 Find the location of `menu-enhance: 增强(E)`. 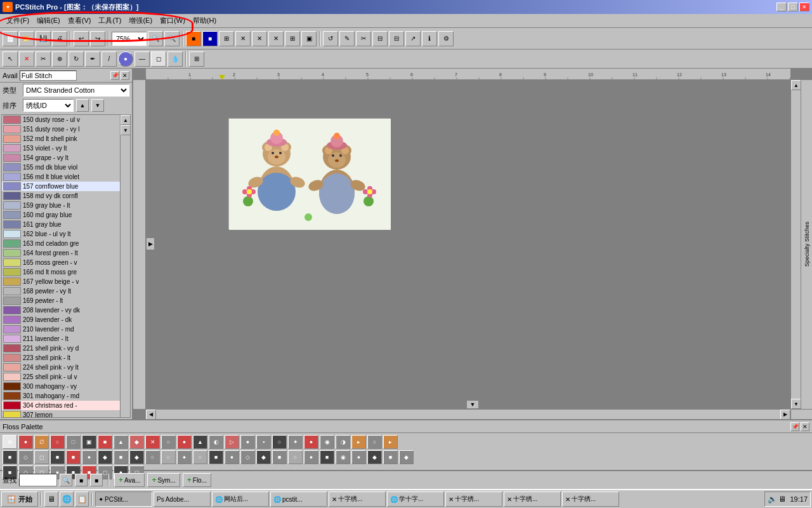

menu-enhance: 增强(E) is located at coordinates (141, 20).